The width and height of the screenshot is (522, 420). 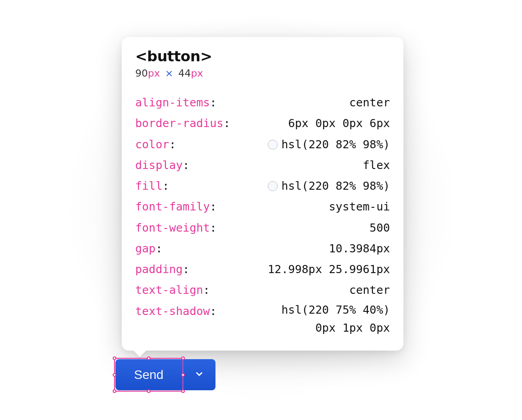 What do you see at coordinates (262, 319) in the screenshot?
I see `property-row: text-shadowhsl(220 75% 40%)0px 1px 0px` at bounding box center [262, 319].